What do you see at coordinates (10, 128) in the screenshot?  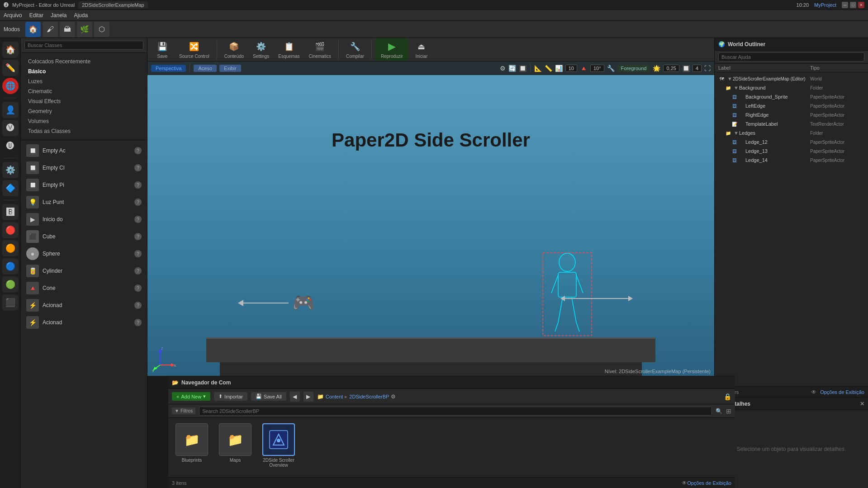 I see `sidebar-icon-v: 🅥` at bounding box center [10, 128].